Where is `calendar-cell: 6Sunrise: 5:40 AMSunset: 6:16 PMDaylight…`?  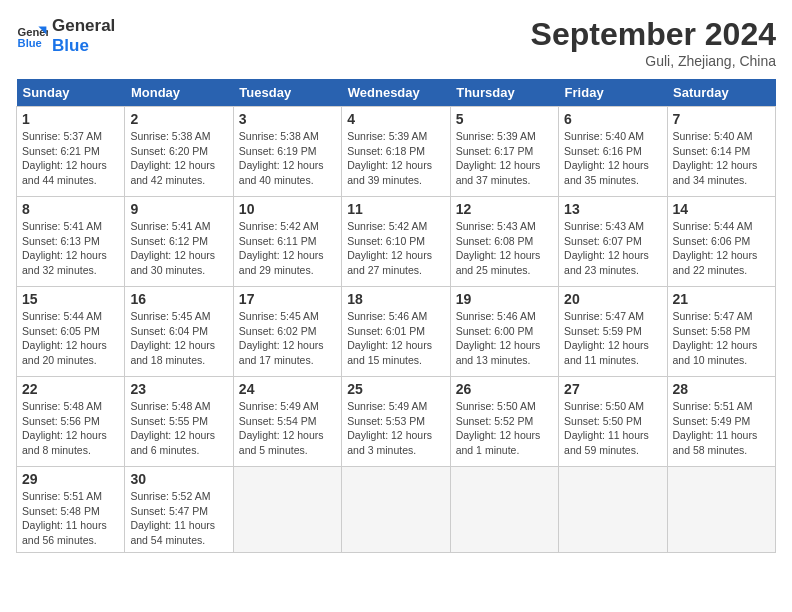 calendar-cell: 6Sunrise: 5:40 AMSunset: 6:16 PMDaylight… is located at coordinates (613, 152).